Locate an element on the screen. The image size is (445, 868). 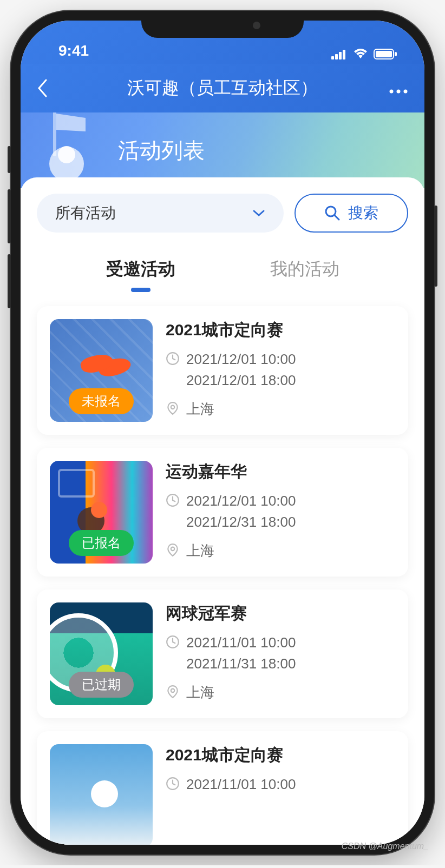
event-info: 运动嘉年华2021/12/01 10:002021/12/31 18:00上海 is located at coordinates (280, 512).